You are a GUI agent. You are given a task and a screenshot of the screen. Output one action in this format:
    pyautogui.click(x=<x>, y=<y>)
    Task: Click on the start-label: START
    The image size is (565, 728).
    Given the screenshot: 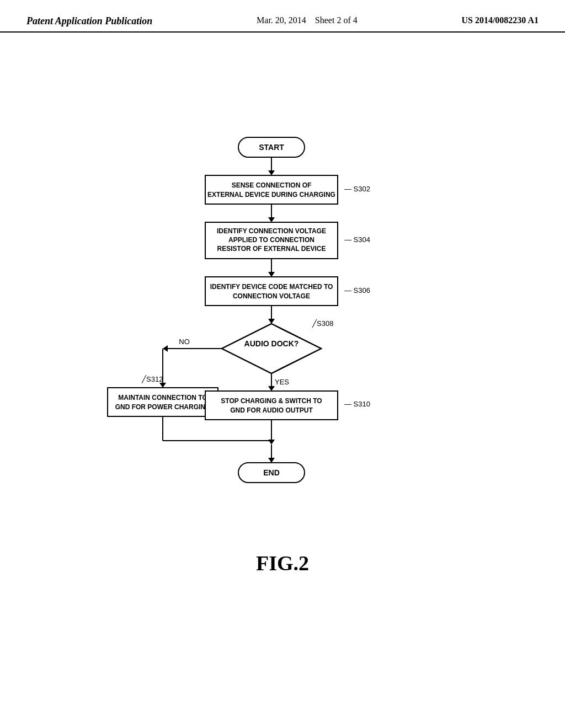 What is the action you would take?
    pyautogui.click(x=271, y=147)
    